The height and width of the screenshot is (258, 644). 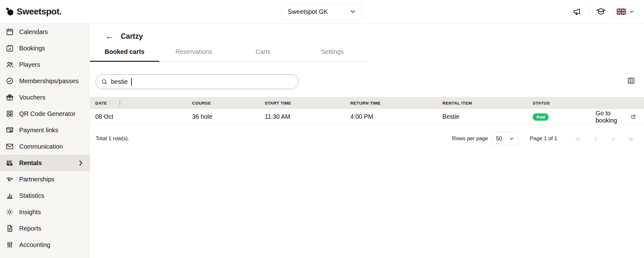 I want to click on column-header-course: Course, so click(x=228, y=103).